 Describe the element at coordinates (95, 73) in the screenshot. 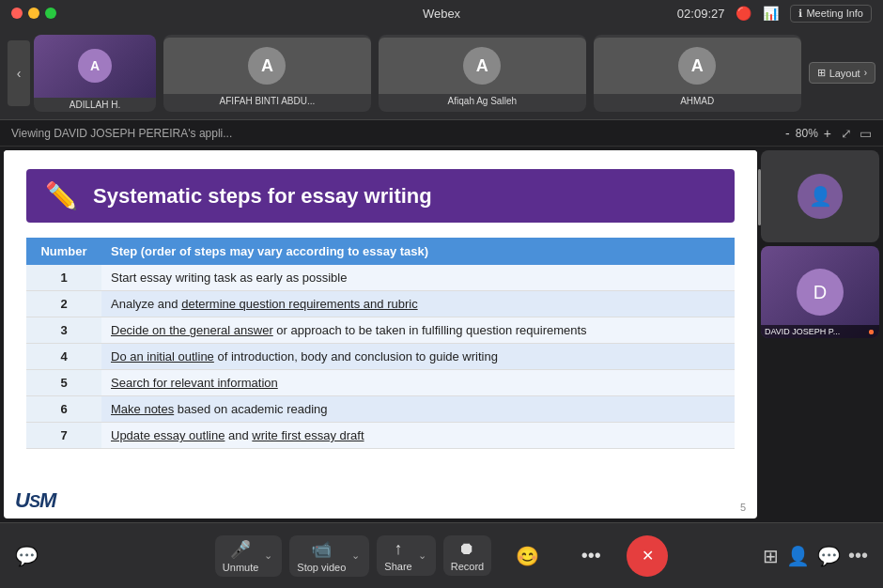

I see `participant-card-self: A ADILLAH H.` at that location.